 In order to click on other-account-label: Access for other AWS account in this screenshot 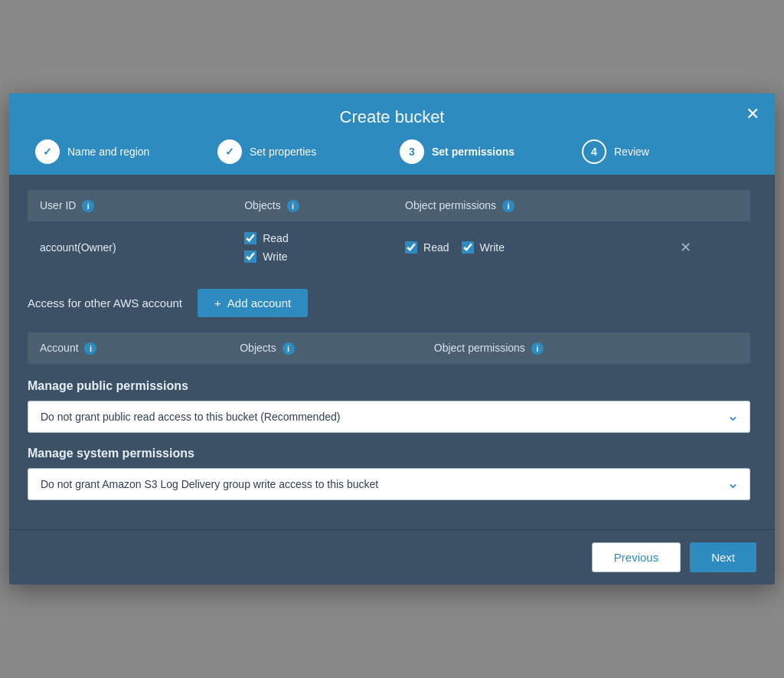, I will do `click(105, 303)`.